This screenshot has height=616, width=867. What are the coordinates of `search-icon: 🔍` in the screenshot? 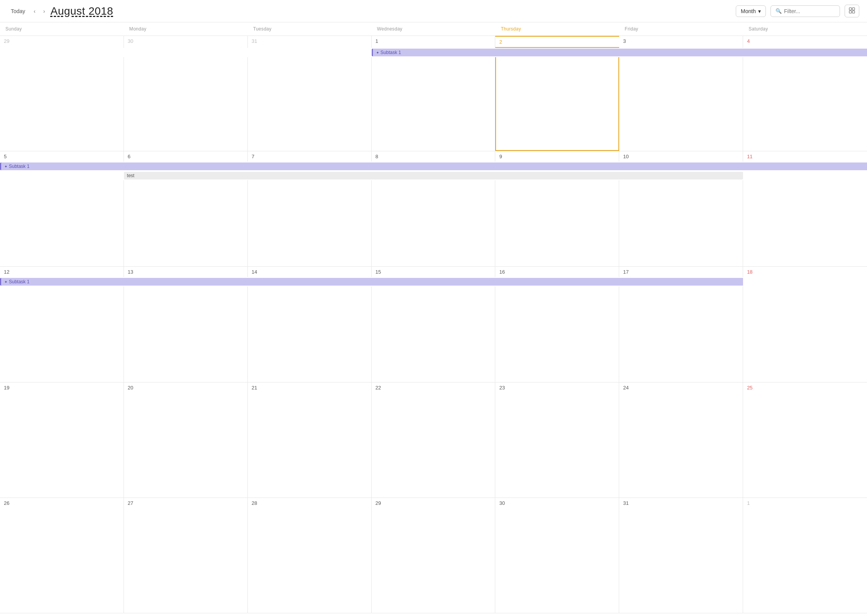 It's located at (779, 11).